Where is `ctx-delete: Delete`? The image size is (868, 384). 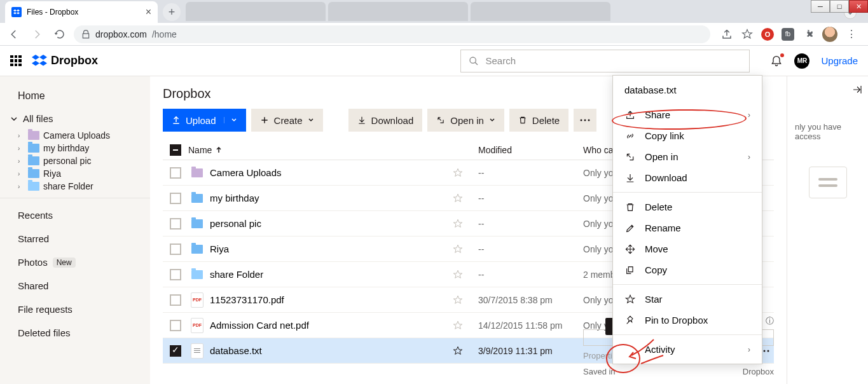 ctx-delete: Delete is located at coordinates (687, 207).